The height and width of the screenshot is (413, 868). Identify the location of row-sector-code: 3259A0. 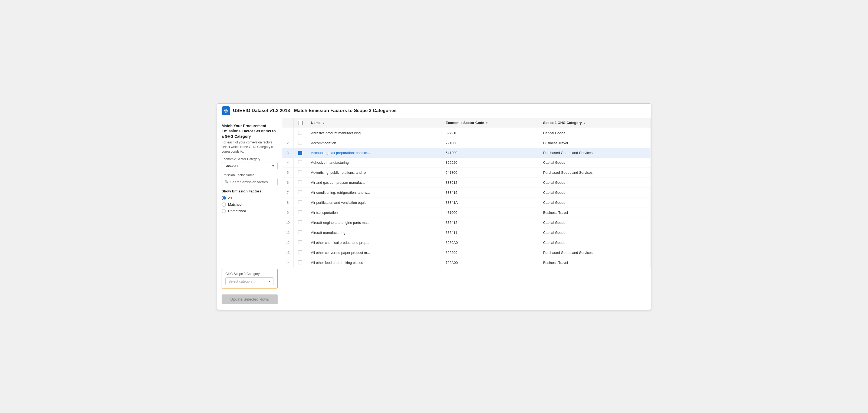
(490, 243).